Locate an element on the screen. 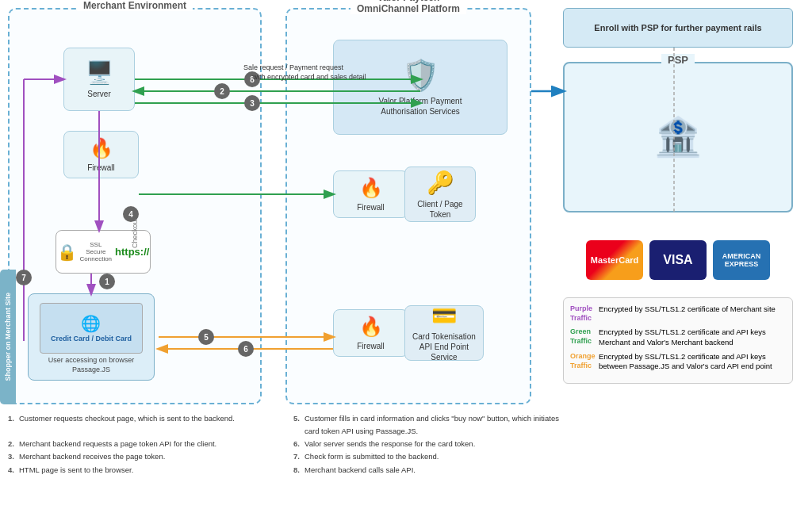 This screenshot has width=812, height=513. browser-label: User accessing on browserPassage.JS is located at coordinates (92, 365).